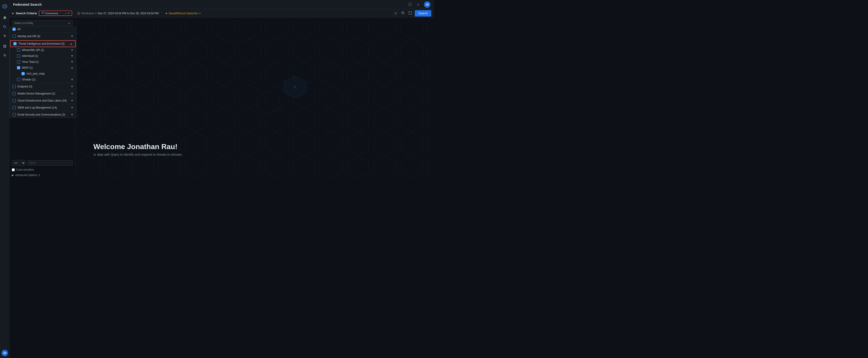 The width and height of the screenshot is (868, 358). What do you see at coordinates (56, 13) in the screenshot?
I see `connectors-dropdown-trigger: Connectors ▼ 1 of 48` at bounding box center [56, 13].